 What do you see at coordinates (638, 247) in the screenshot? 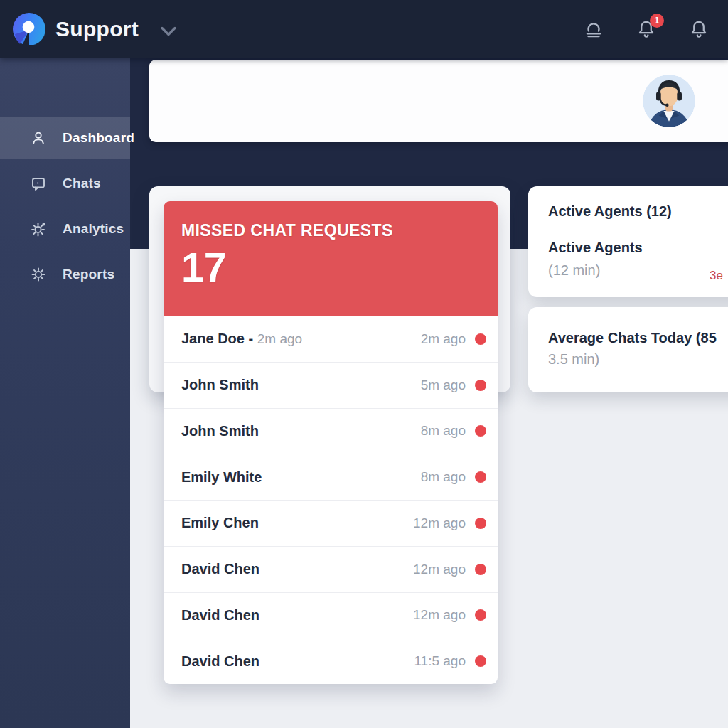
I see `active-agents-subtitle: Active Agents` at bounding box center [638, 247].